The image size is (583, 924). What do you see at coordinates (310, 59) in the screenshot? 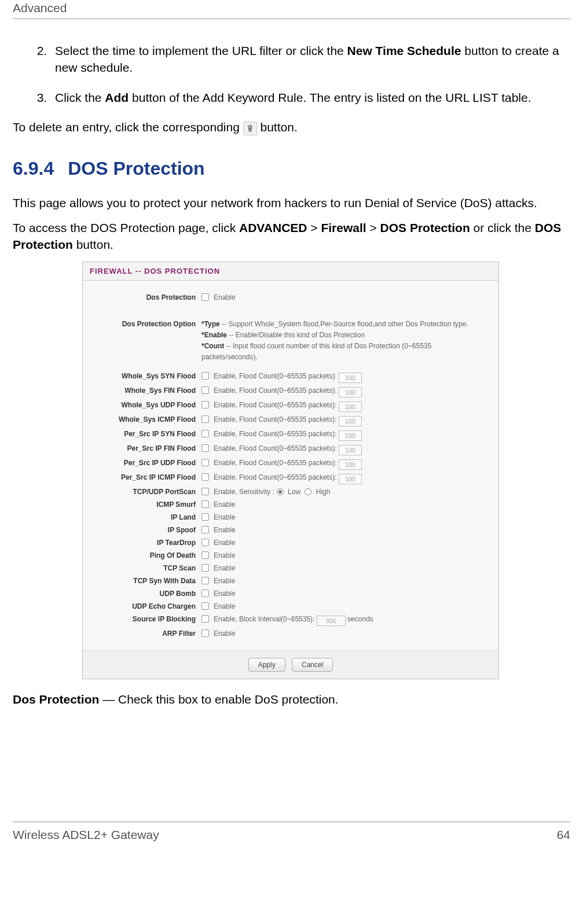
I see `step-2: Select the time to implement the URL fil…` at bounding box center [310, 59].